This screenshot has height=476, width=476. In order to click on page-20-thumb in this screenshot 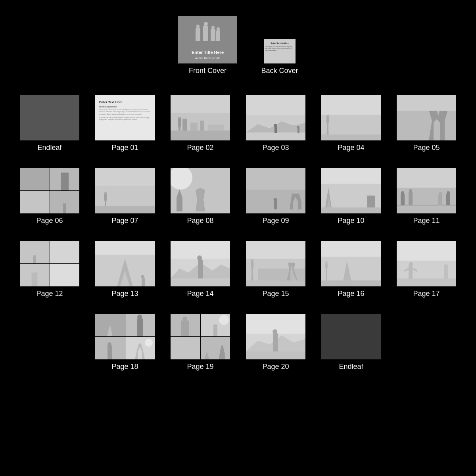, I will do `click(276, 336)`.